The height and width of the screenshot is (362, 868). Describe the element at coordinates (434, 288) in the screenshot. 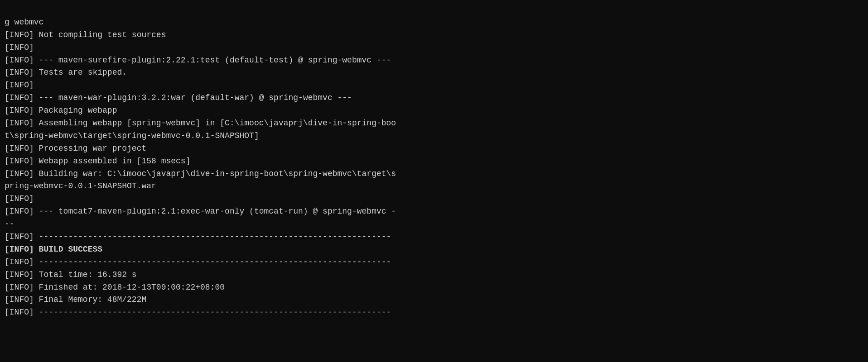

I see `terminal-line: [INFO] Finished at: 2018-12-13T09:00:22+…` at that location.